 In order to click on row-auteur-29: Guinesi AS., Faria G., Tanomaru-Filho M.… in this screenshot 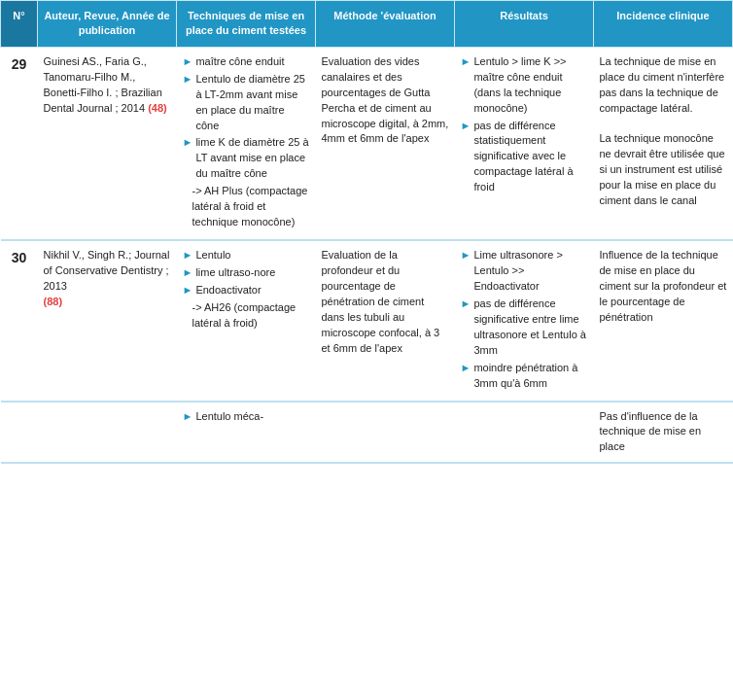, I will do `click(107, 144)`.